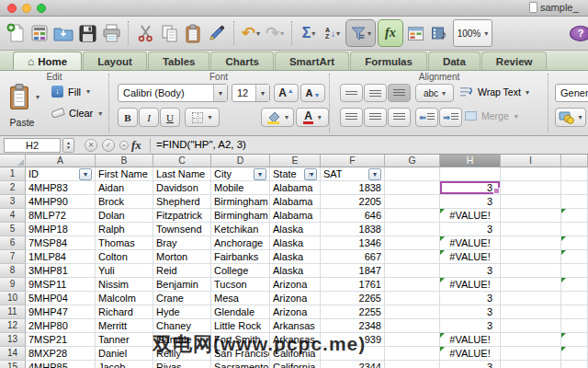 The image size is (588, 368). Describe the element at coordinates (531, 258) in the screenshot. I see `cell-I7` at that location.